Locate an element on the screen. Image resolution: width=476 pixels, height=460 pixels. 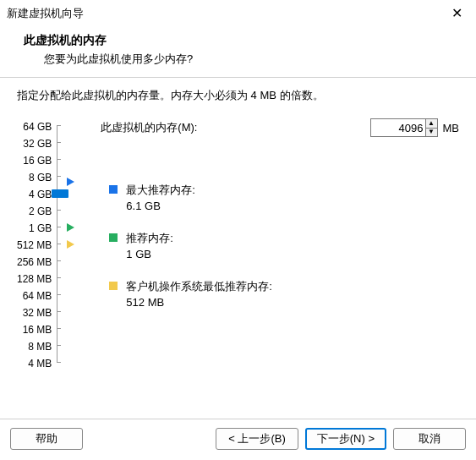
window-title: 新建虚拟机向导 is located at coordinates (46, 14).